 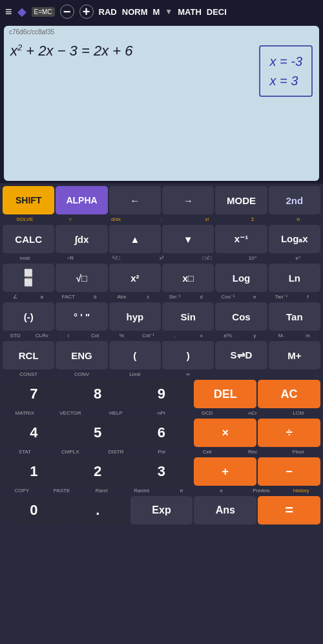 What do you see at coordinates (116, 452) in the screenshot?
I see `distr-ann: DISTR` at bounding box center [116, 452].